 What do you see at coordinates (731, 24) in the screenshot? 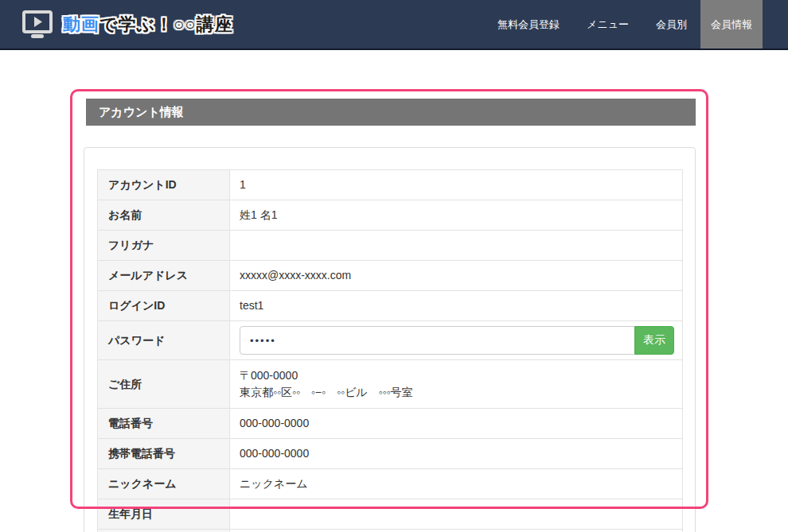
I see `nav-item-会員情報: 会員情報` at bounding box center [731, 24].